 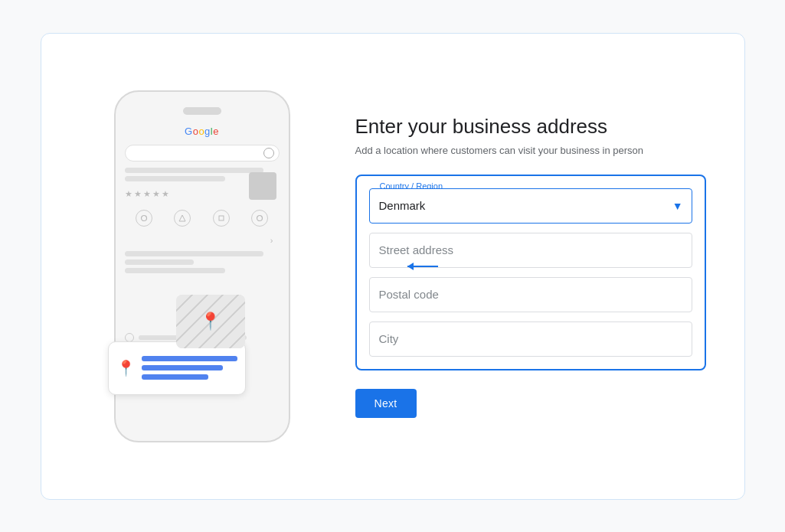 What do you see at coordinates (386, 403) in the screenshot?
I see `next-button: Next` at bounding box center [386, 403].